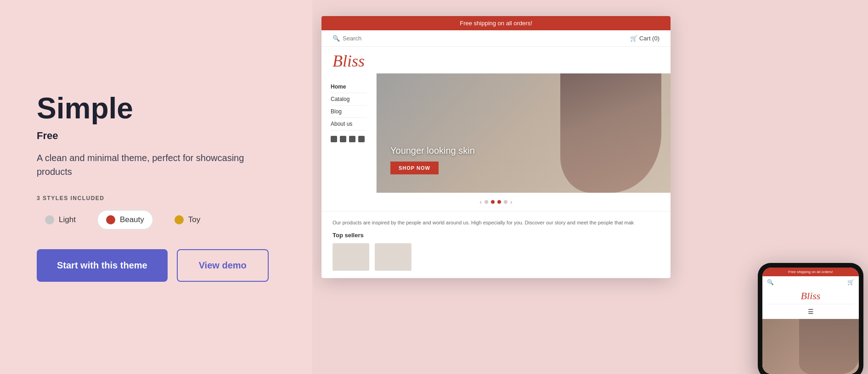 Image resolution: width=868 pixels, height=374 pixels. I want to click on mobile-logo-text: Bliss, so click(811, 296).